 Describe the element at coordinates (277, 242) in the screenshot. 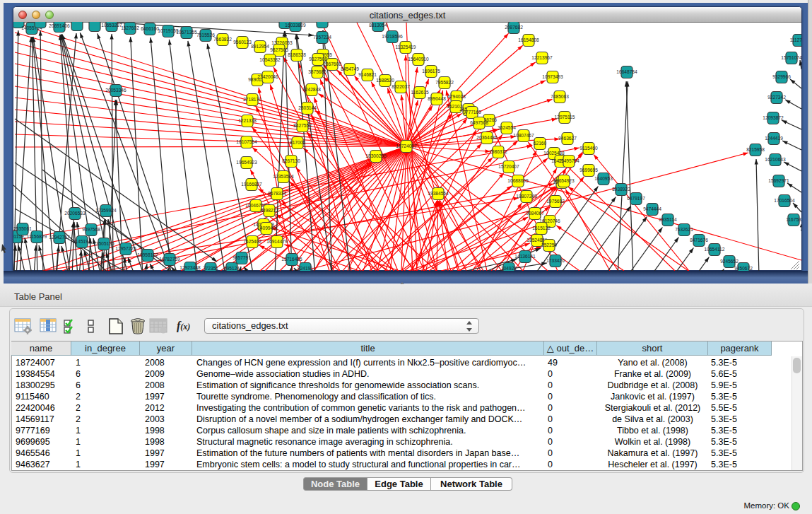

I see `svg-text: 16914479` at that location.